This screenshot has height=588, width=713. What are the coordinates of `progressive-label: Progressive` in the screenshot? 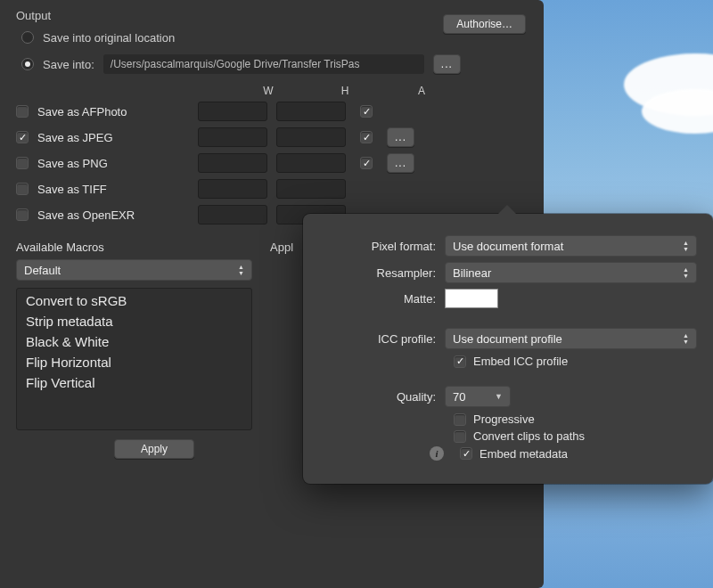 It's located at (504, 419).